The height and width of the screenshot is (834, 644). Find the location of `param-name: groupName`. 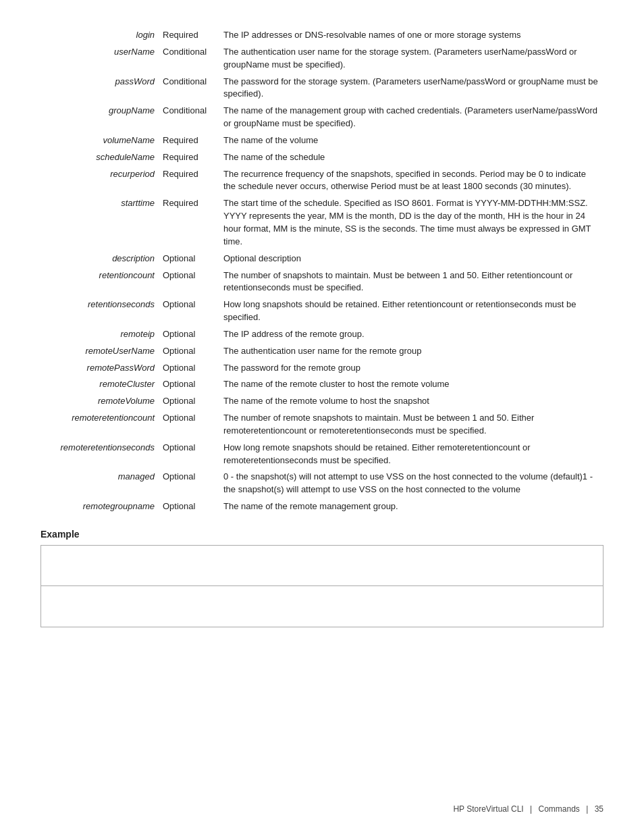

param-name: groupName is located at coordinates (100, 118).